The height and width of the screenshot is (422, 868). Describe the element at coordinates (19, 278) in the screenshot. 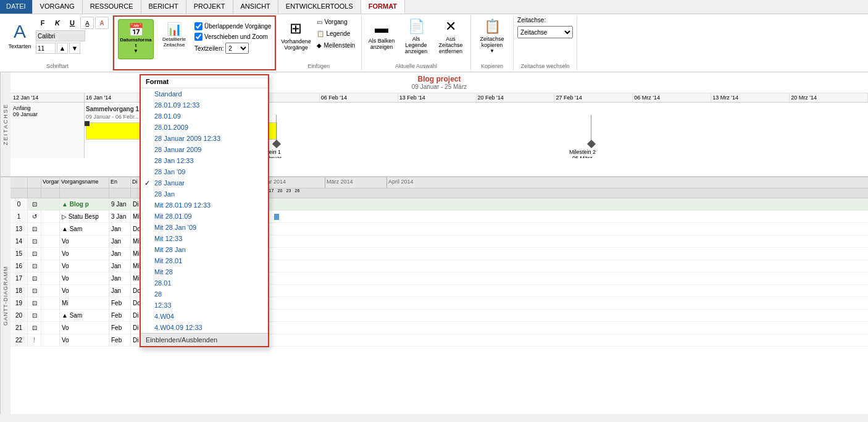

I see `cell-17-num: 17` at that location.